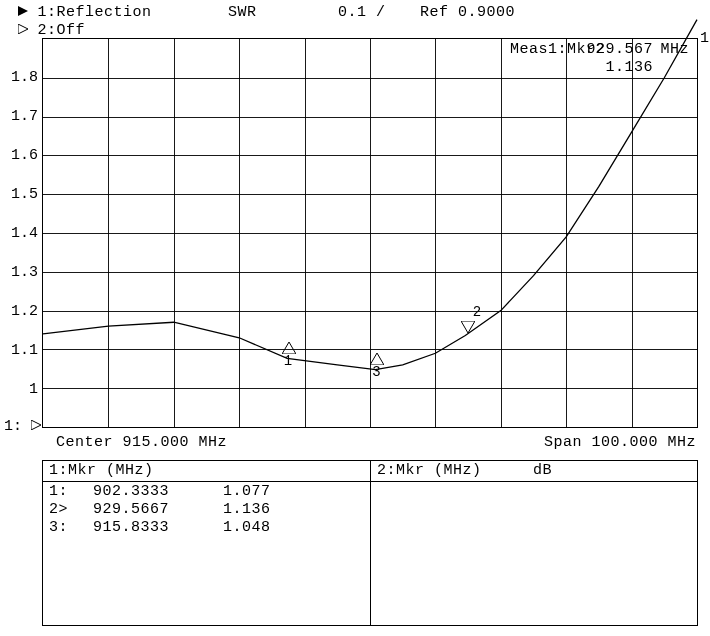  I want to click on y-tick-label: 1.8, so click(20, 78).